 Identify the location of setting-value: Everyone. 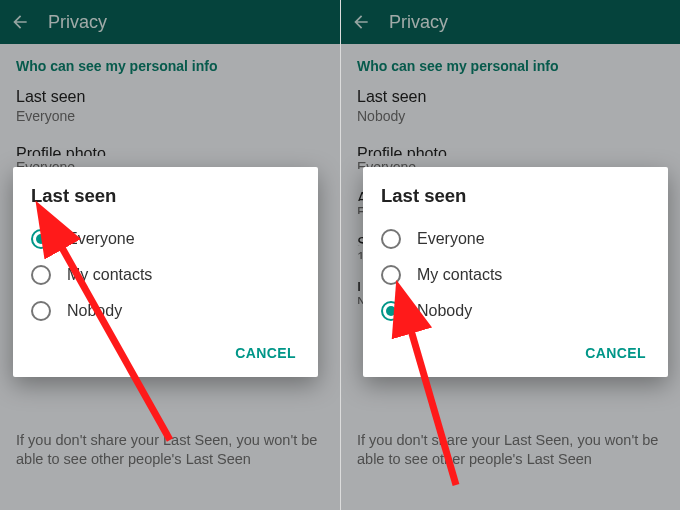
(170, 116).